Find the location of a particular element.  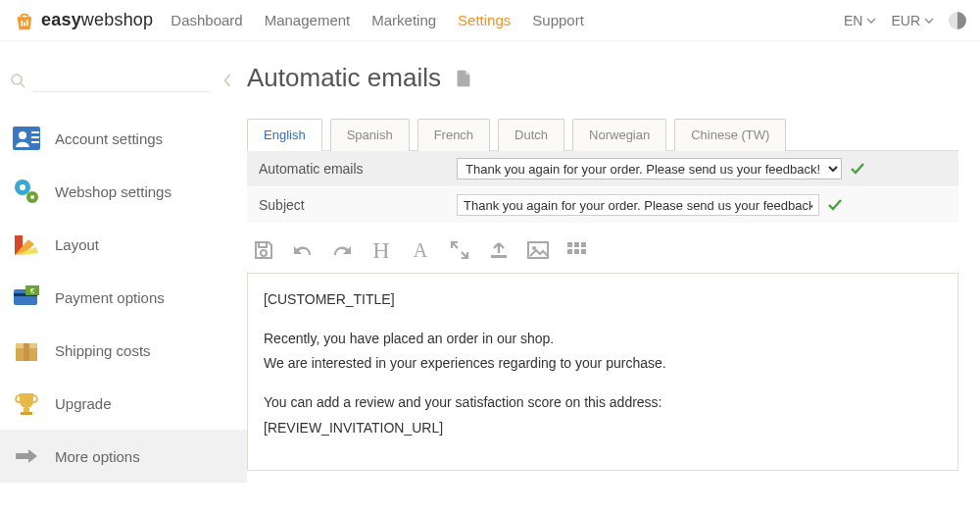

undo-icon is located at coordinates (303, 250).